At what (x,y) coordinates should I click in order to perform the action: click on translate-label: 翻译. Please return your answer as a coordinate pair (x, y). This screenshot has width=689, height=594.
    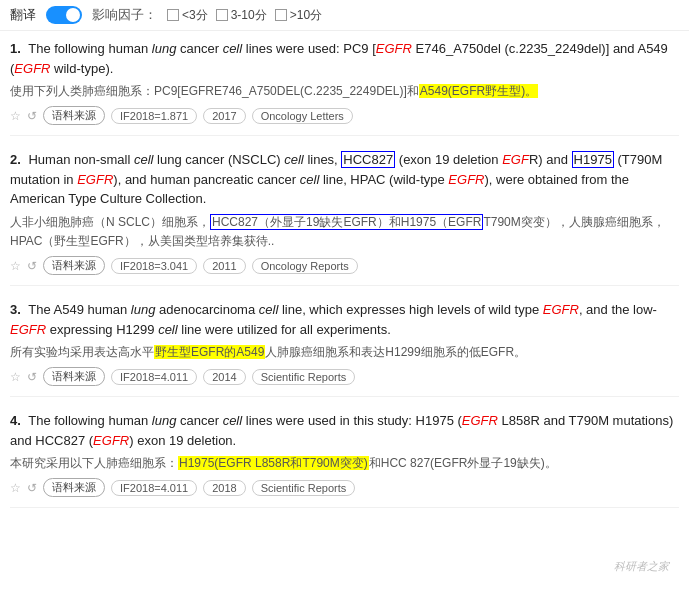
    Looking at the image, I should click on (23, 15).